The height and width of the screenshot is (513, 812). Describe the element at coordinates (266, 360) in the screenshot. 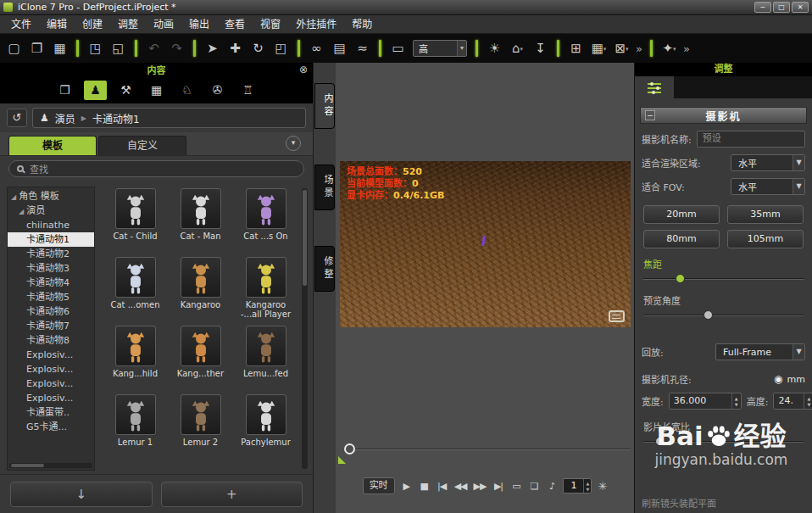

I see `thumbnail: Lemu...fed` at that location.